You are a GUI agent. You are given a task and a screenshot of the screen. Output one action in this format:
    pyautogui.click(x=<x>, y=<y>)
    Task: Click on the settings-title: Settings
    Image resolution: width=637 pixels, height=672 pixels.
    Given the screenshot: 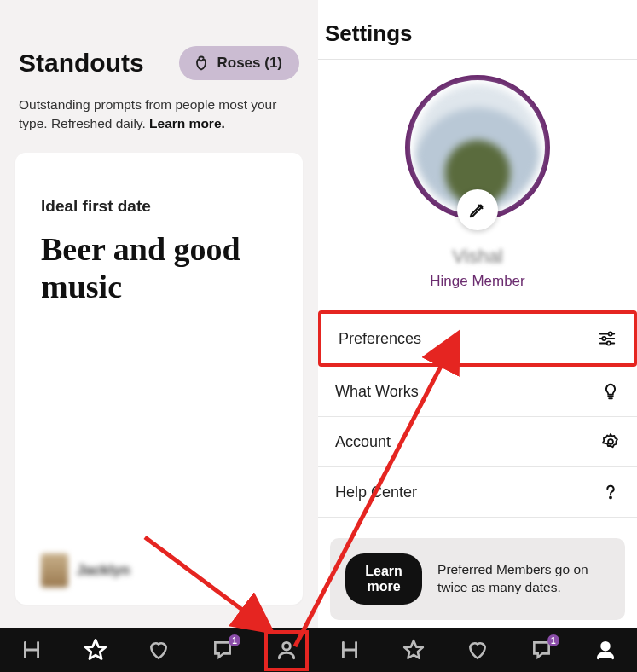 What is the action you would take?
    pyautogui.click(x=478, y=30)
    